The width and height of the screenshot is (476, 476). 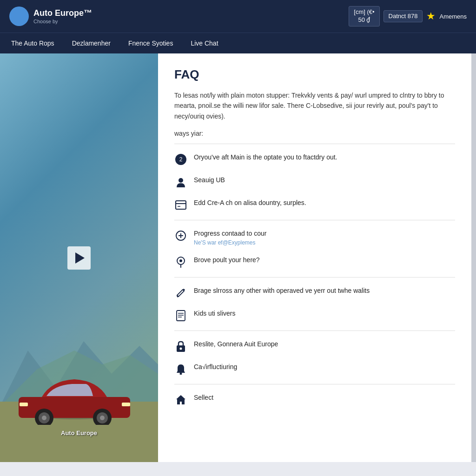 I want to click on logo-circle-icon, so click(x=19, y=16).